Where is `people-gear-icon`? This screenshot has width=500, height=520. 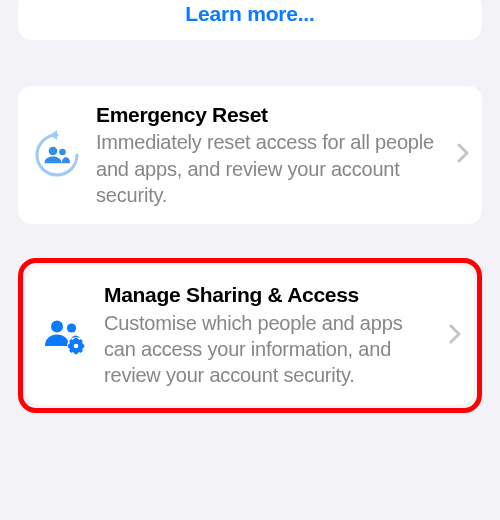 people-gear-icon is located at coordinates (65, 336).